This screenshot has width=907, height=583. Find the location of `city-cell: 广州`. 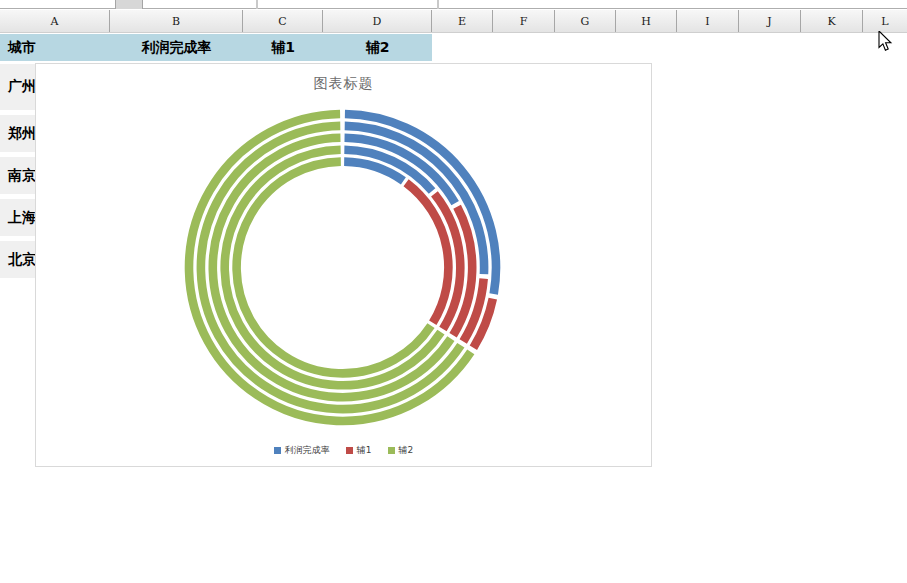

city-cell: 广州 is located at coordinates (18, 87).